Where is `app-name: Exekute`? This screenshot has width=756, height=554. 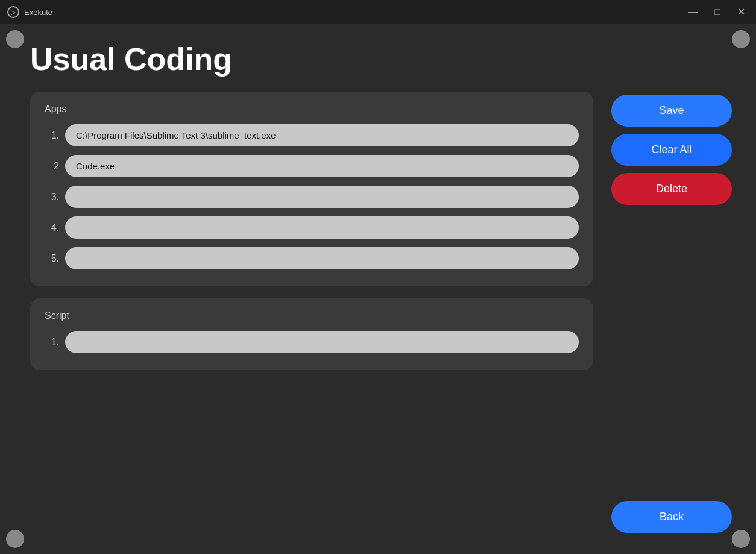 app-name: Exekute is located at coordinates (39, 12).